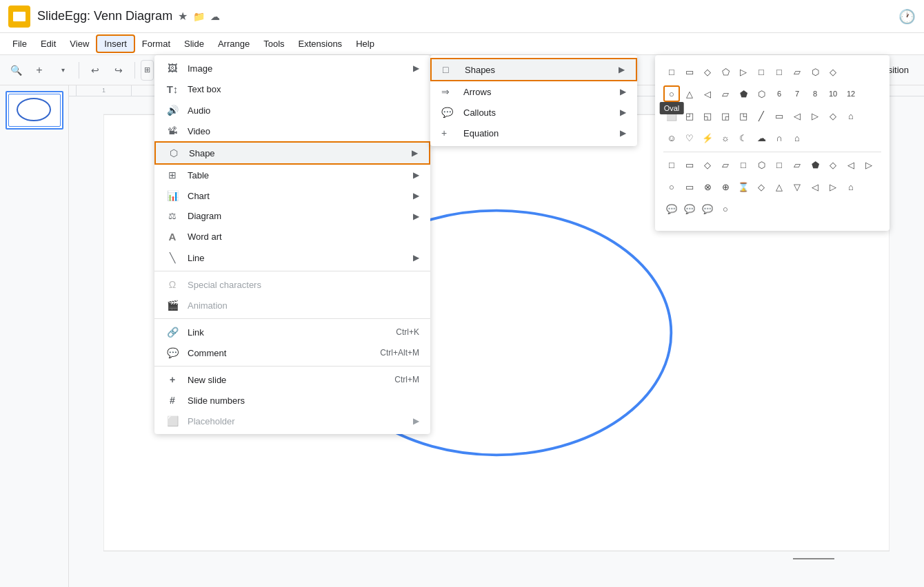 This screenshot has width=924, height=587. I want to click on shape-7star: 7, so click(797, 94).